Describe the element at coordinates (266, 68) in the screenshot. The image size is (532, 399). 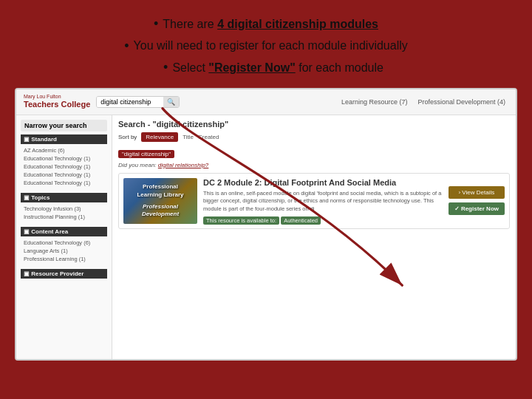
I see `bullet-line-3: • Select "Register Now" for each module` at that location.